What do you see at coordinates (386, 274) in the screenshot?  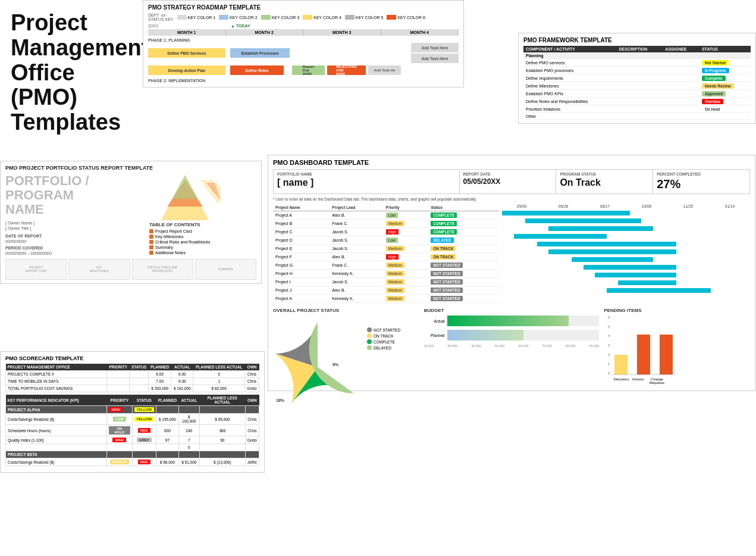 I see `dash-project-row: Project H Kennedy K. Medium NOT STARTED` at bounding box center [386, 274].